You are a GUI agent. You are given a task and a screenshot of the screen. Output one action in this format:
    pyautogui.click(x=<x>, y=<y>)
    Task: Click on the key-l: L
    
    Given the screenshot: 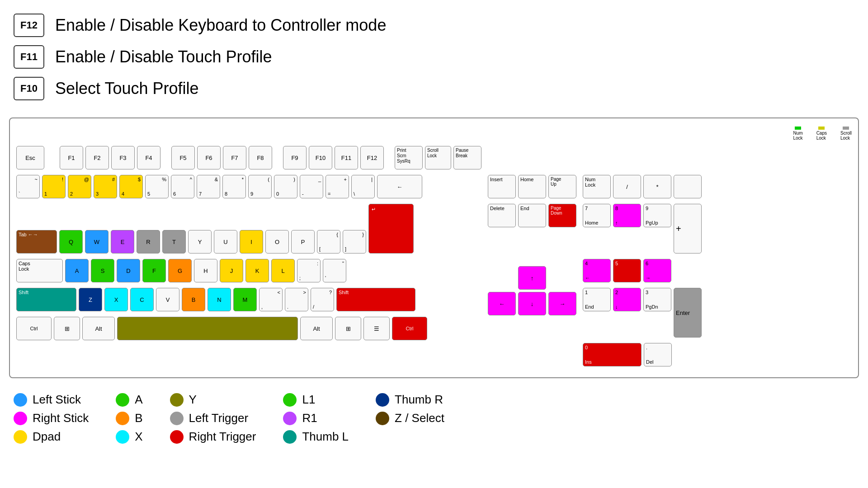 What is the action you would take?
    pyautogui.click(x=283, y=271)
    